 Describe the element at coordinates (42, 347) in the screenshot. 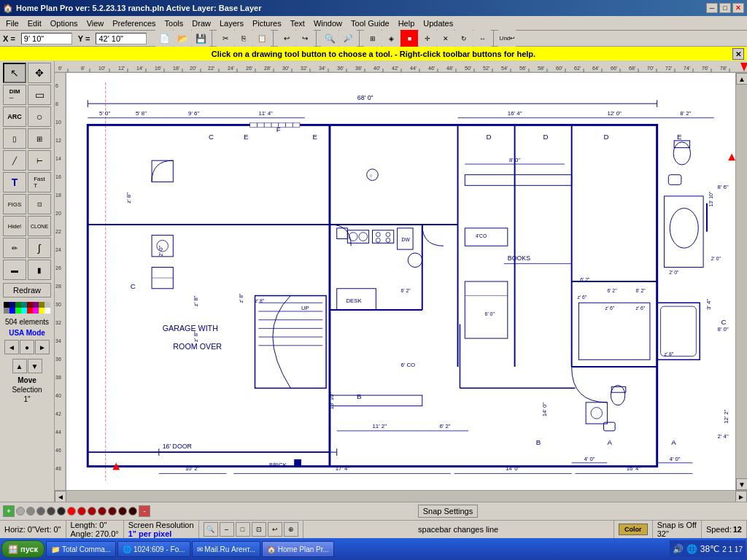

I see `move-right: ►` at that location.